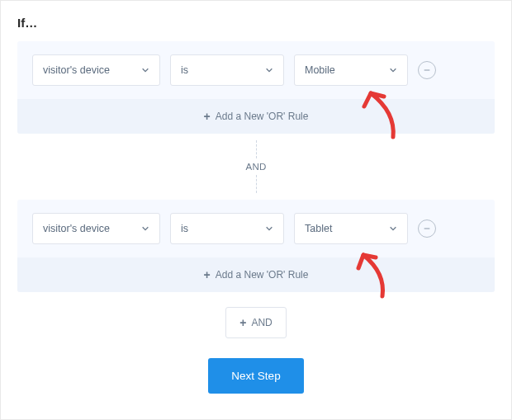 The height and width of the screenshot is (420, 512). What do you see at coordinates (256, 23) in the screenshot?
I see `if-heading: If…` at bounding box center [256, 23].